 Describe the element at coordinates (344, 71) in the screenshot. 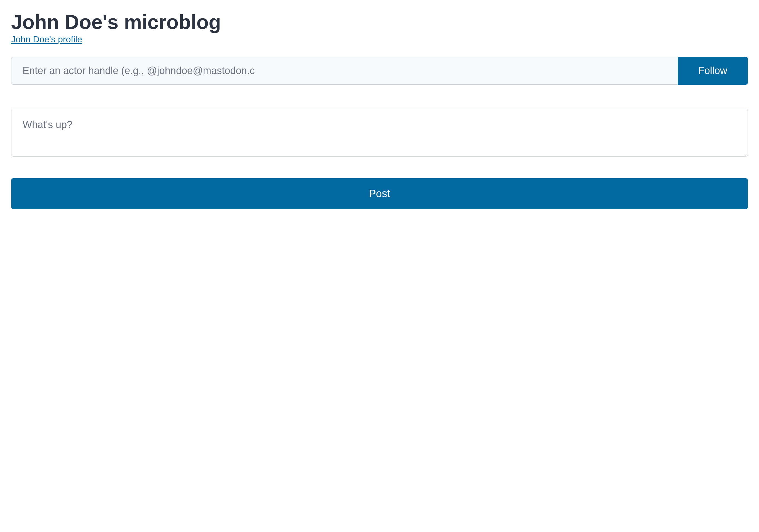

I see `actor-handle-input` at that location.